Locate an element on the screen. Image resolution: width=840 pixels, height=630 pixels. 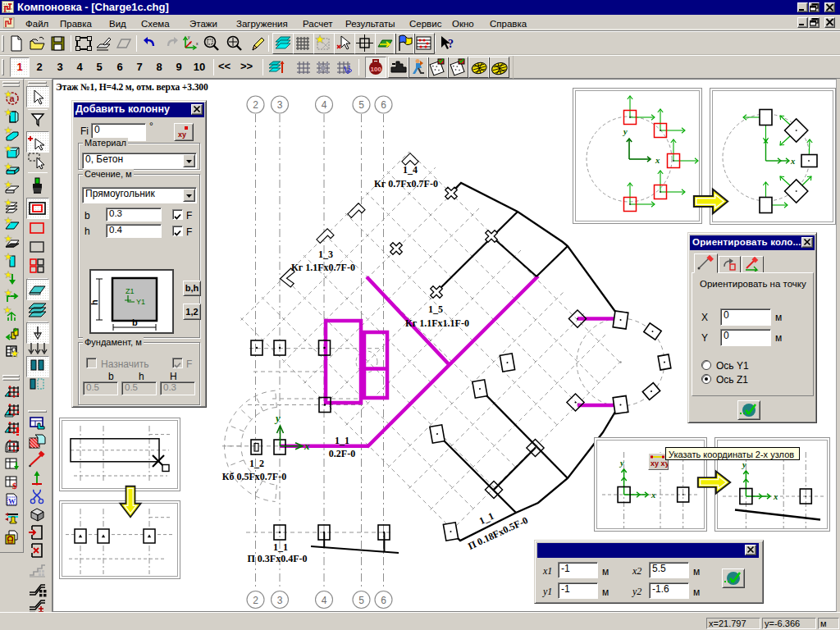
svg-text: ху ху is located at coordinates (660, 463).